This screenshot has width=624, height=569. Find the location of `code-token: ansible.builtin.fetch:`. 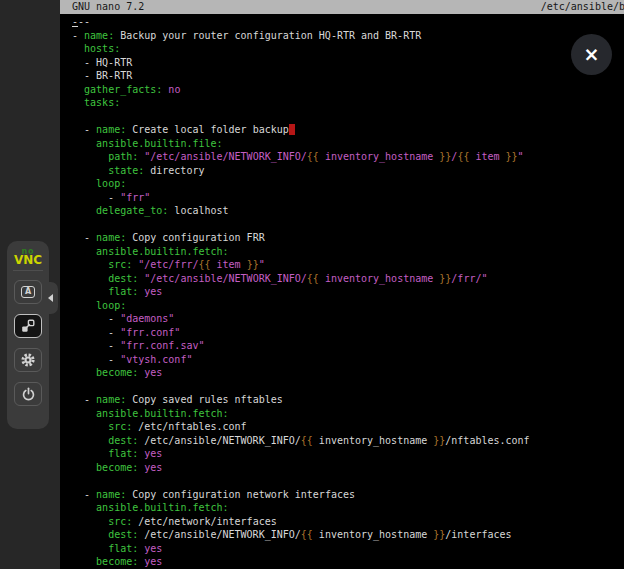

code-token: ansible.builtin.fetch: is located at coordinates (162, 414).